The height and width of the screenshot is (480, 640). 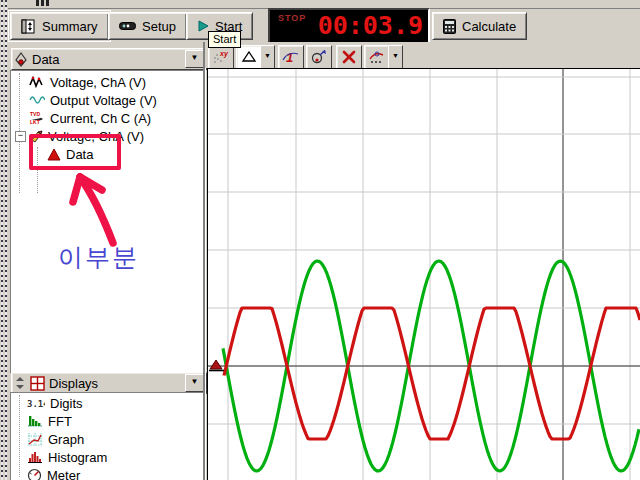 I want to click on axis-trigger-marker-icon, so click(x=216, y=366).